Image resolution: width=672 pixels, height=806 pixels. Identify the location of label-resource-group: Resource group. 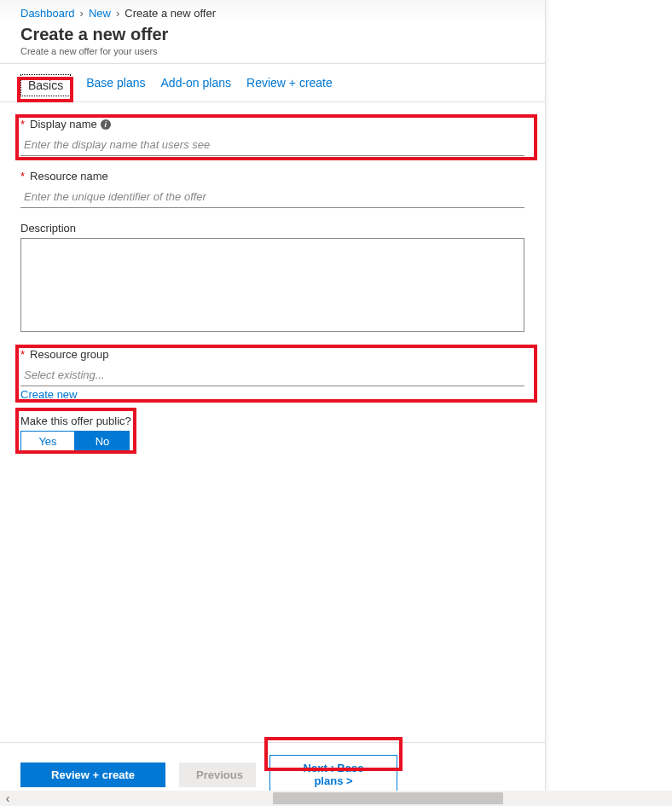
(70, 355).